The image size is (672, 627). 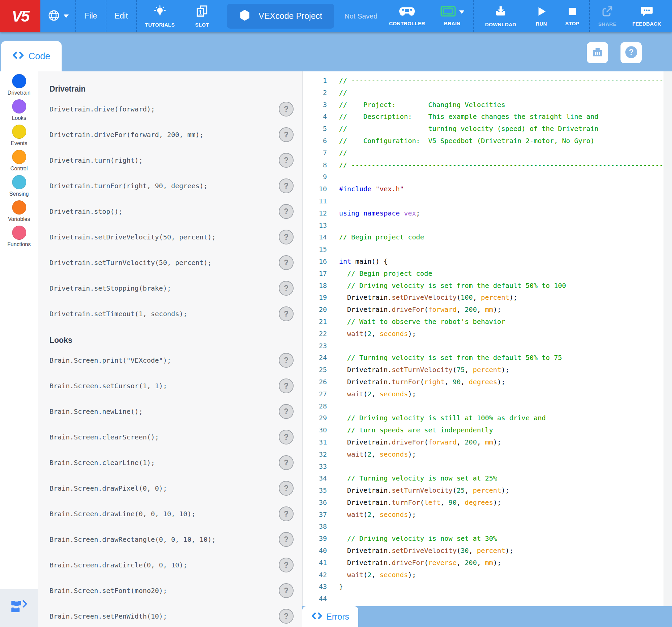 I want to click on controller-button: CONTROLLER, so click(x=407, y=16).